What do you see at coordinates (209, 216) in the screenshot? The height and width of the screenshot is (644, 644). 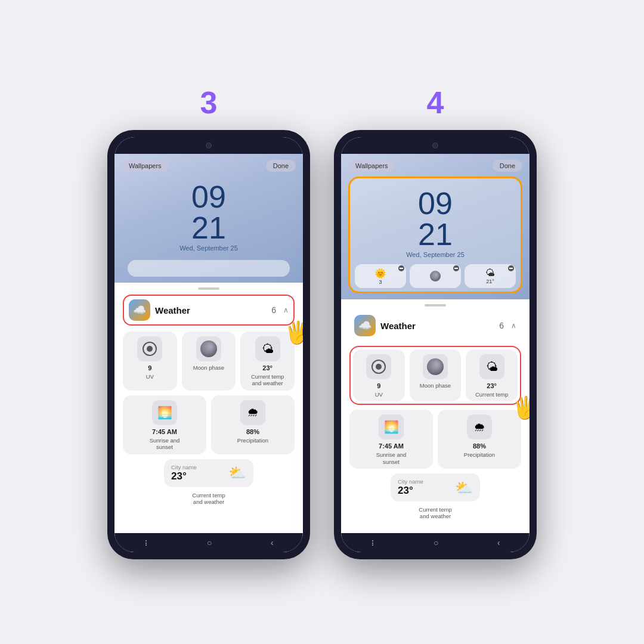 I see `clock-widget-3: 09 21 Wed, September 25` at bounding box center [209, 216].